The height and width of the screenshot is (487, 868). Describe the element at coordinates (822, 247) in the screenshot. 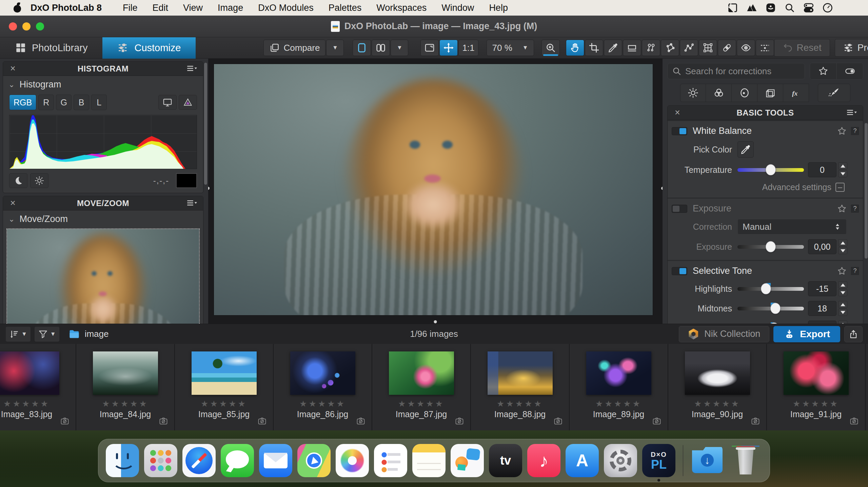

I see `exposure-value: 0,00` at that location.